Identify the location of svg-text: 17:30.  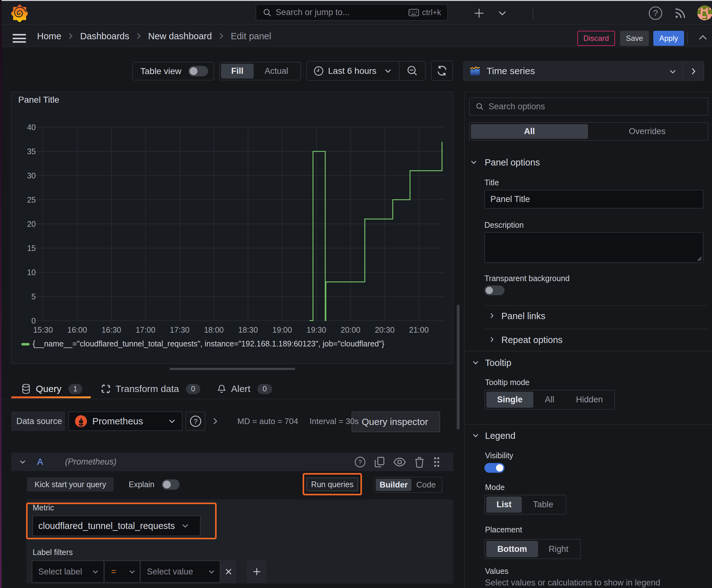
(180, 330).